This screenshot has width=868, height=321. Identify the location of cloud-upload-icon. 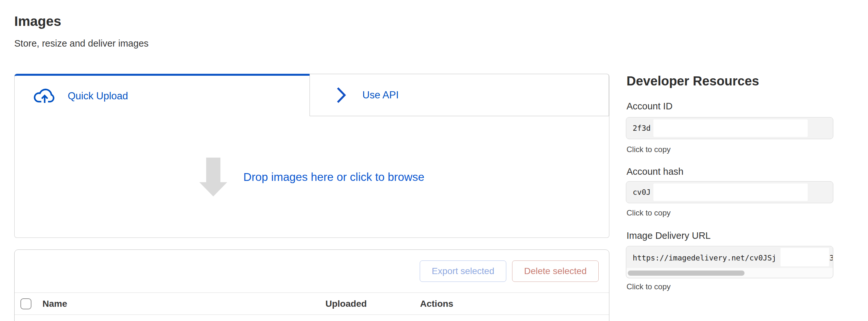
(44, 96).